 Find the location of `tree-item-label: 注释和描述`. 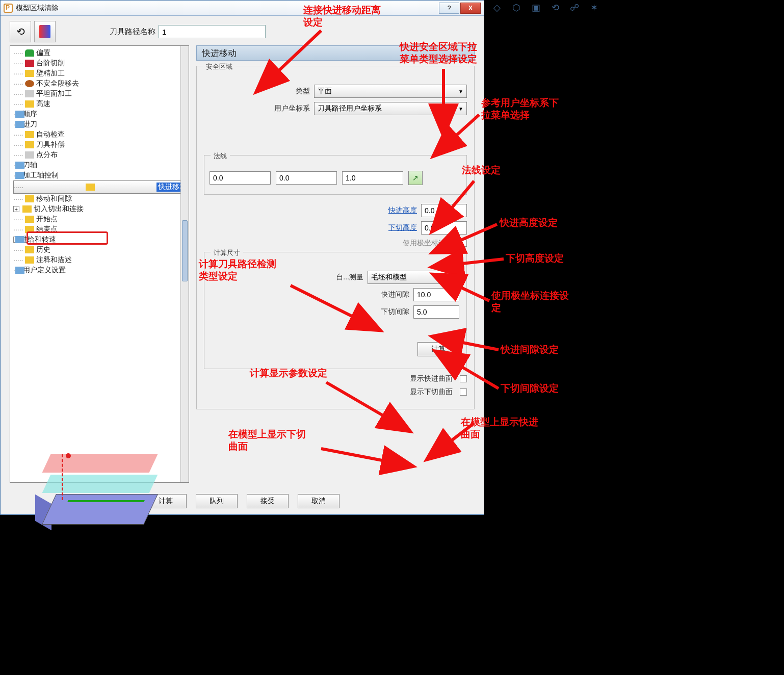

tree-item-label: 注释和描述 is located at coordinates (54, 260).